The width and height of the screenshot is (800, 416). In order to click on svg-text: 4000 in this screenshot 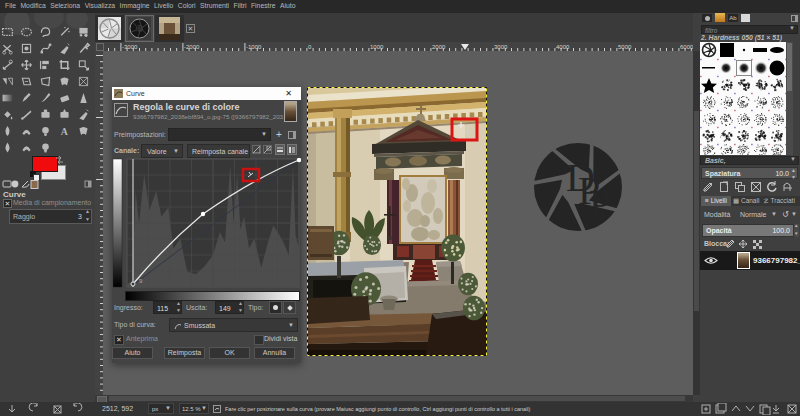, I will do `click(563, 47)`.